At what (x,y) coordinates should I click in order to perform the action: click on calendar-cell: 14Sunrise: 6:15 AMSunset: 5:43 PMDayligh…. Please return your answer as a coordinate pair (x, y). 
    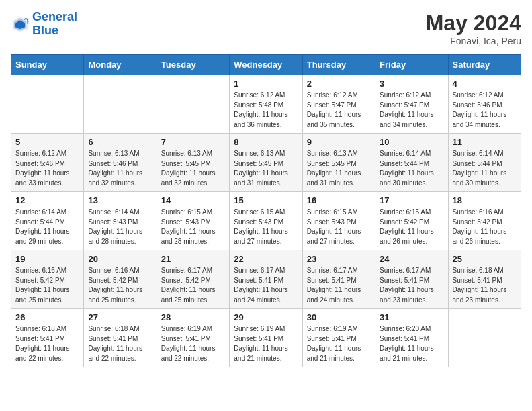
    Looking at the image, I should click on (193, 222).